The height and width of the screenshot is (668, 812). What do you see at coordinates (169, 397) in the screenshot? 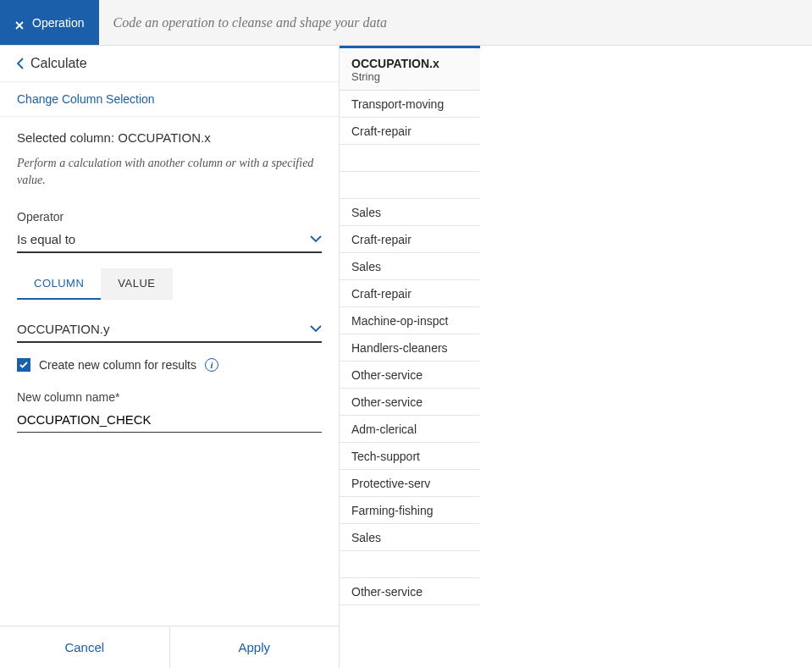
I see `new-column-name-label: New column name*` at bounding box center [169, 397].